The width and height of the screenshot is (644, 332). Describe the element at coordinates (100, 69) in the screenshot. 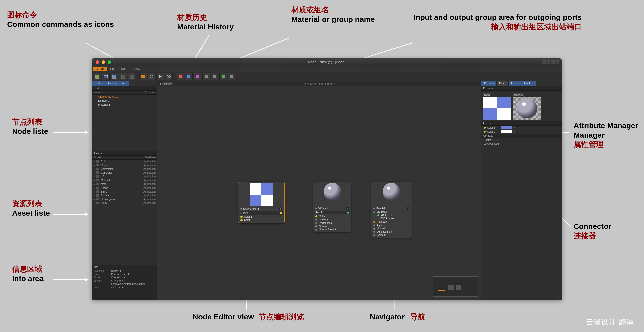

I see `menu-create: Create` at that location.